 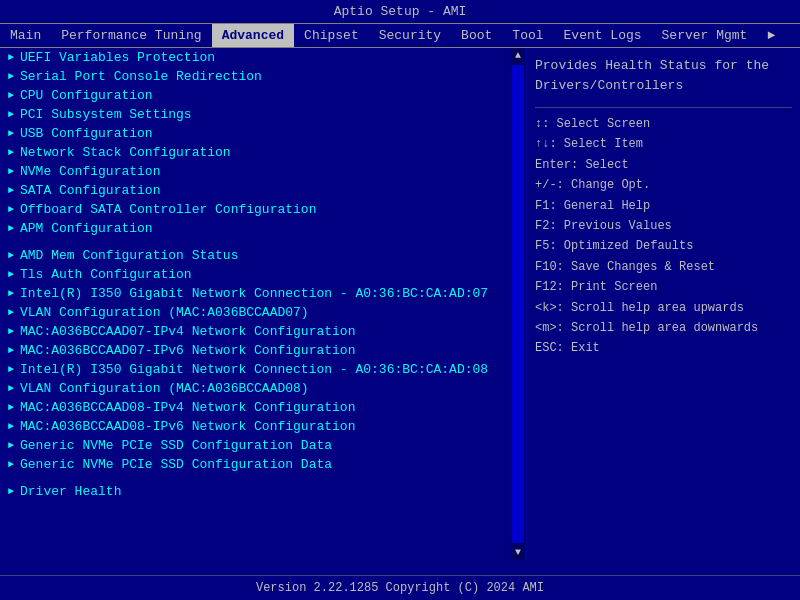 I want to click on menu-item: ►Serial Port Console Redirection, so click(x=262, y=76).